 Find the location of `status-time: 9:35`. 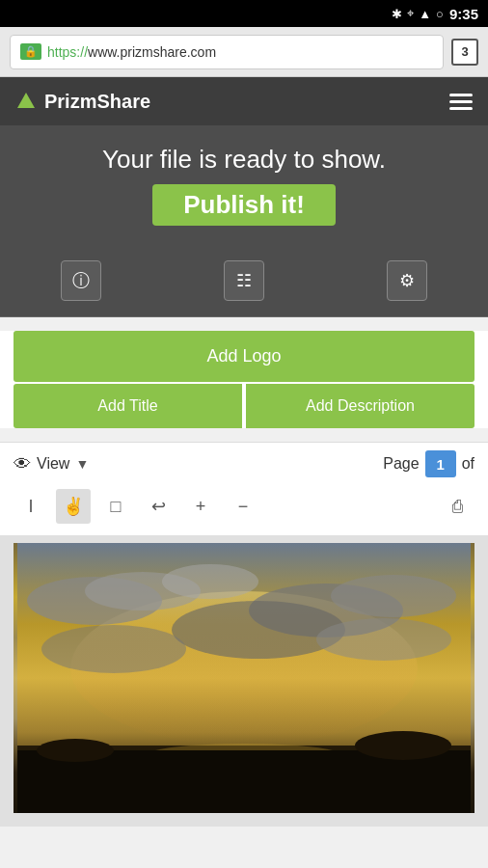

status-time: 9:35 is located at coordinates (464, 14).